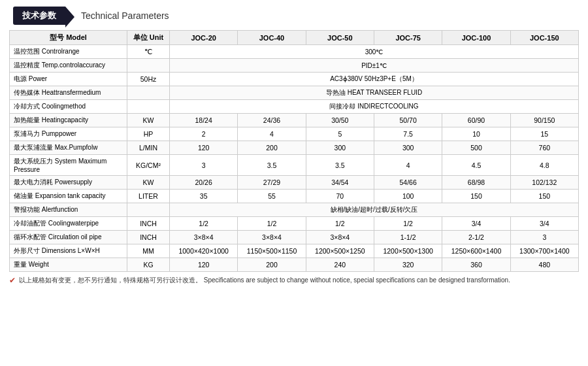 Image resolution: width=588 pixels, height=366 pixels. I want to click on cell-8-1: 3.5, so click(272, 165).